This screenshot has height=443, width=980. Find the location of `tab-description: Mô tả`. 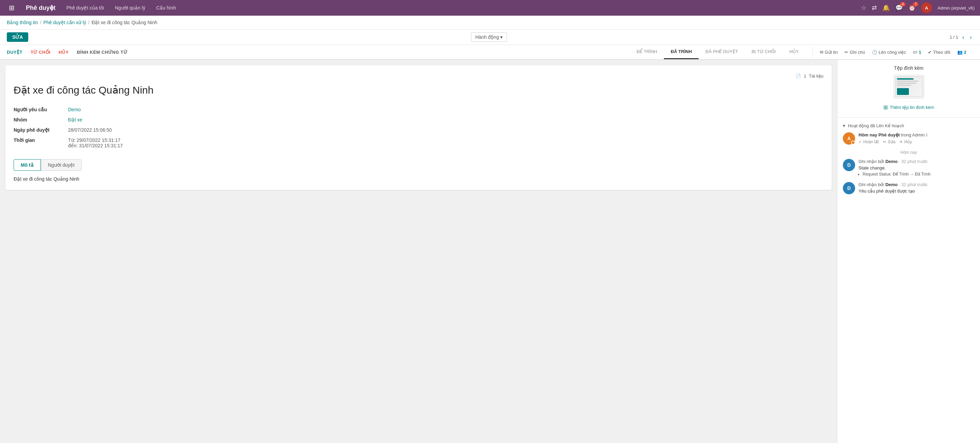

tab-description: Mô tả is located at coordinates (27, 165).